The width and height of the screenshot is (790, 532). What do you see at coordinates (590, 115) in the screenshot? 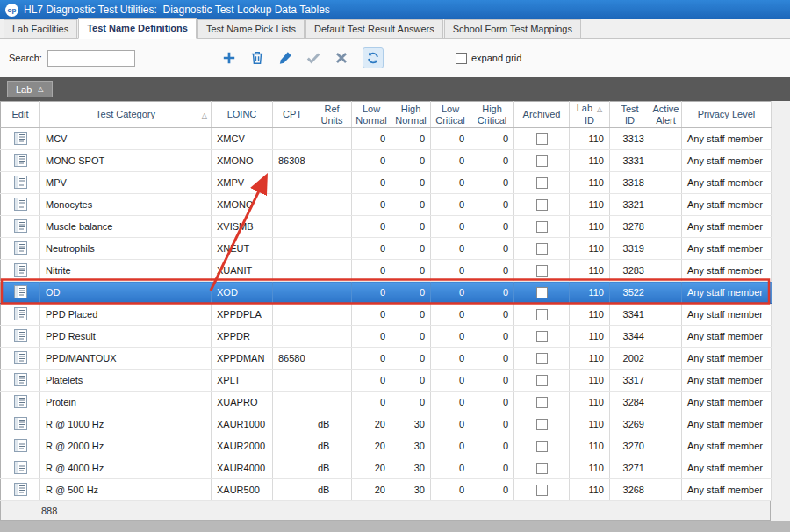
I see `column-header-lab_id: Lab△ID` at bounding box center [590, 115].